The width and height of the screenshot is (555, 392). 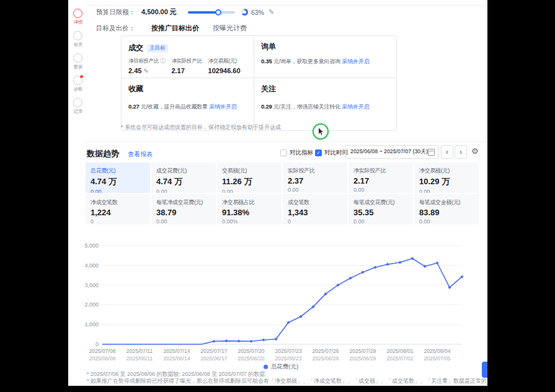 I want to click on trend-metric-card-8: 每笔净成交花费(元)38.790.00, so click(x=184, y=210).